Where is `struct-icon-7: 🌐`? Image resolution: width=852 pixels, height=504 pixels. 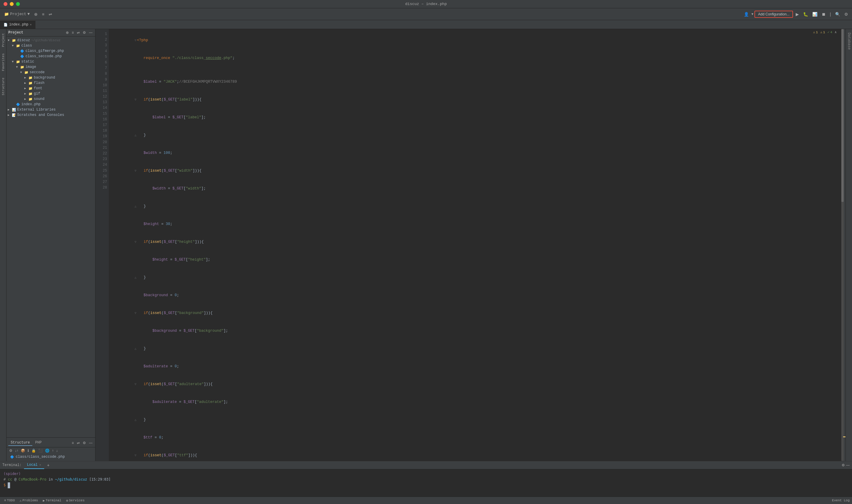
struct-icon-7: 🌐 is located at coordinates (47, 451).